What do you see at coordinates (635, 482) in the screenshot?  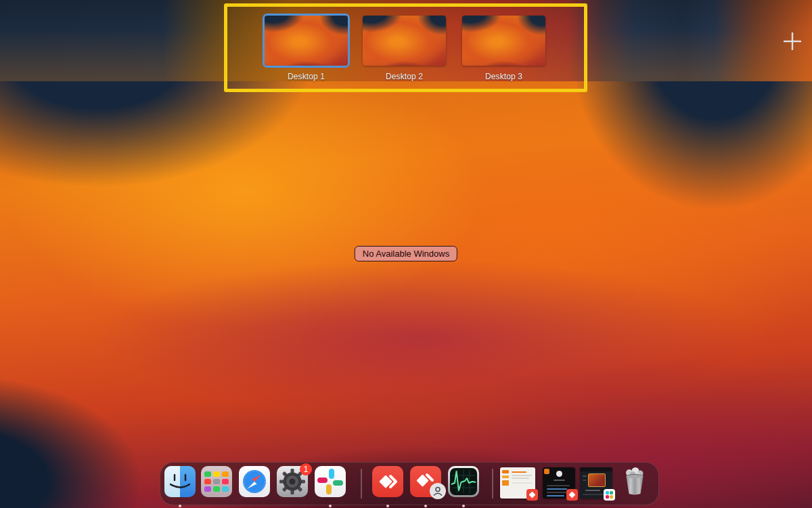 I see `trash-full-icon` at bounding box center [635, 482].